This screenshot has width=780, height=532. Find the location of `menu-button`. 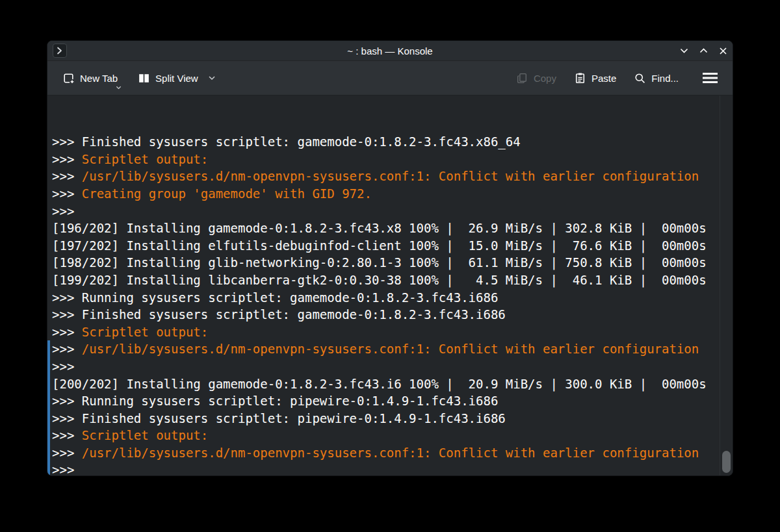

menu-button is located at coordinates (710, 78).